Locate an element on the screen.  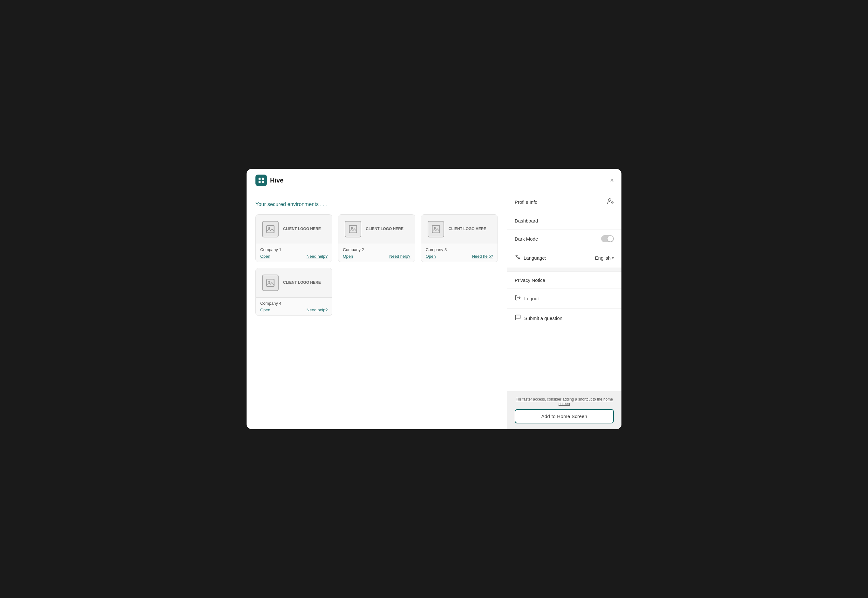
open-button-1: Open is located at coordinates (265, 256).